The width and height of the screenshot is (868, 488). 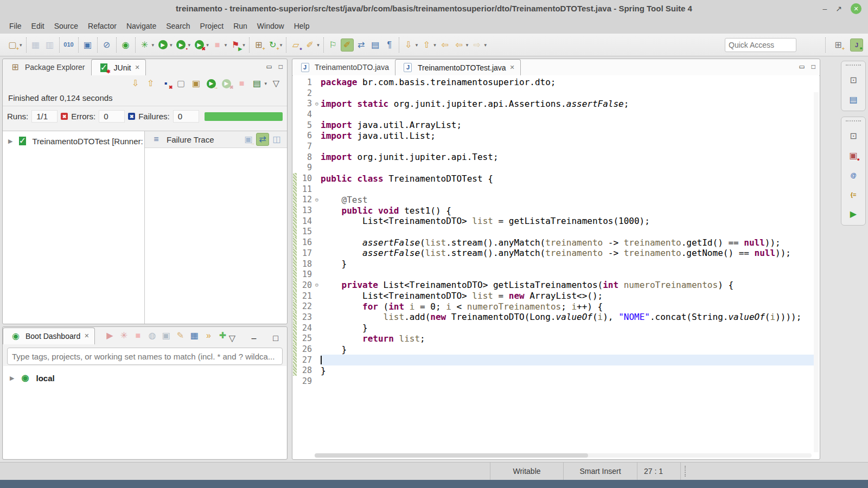 I want to click on line-number: 14, so click(x=305, y=221).